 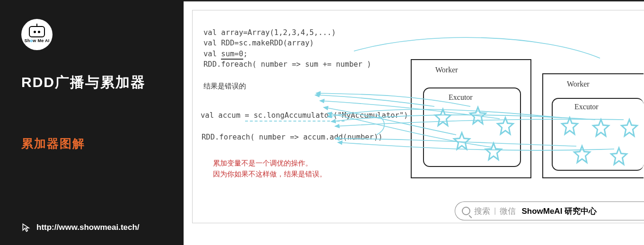 What do you see at coordinates (549, 211) in the screenshot?
I see `search-bar: 搜索 | 微信 ShowMeAI 研究中心` at bounding box center [549, 211].